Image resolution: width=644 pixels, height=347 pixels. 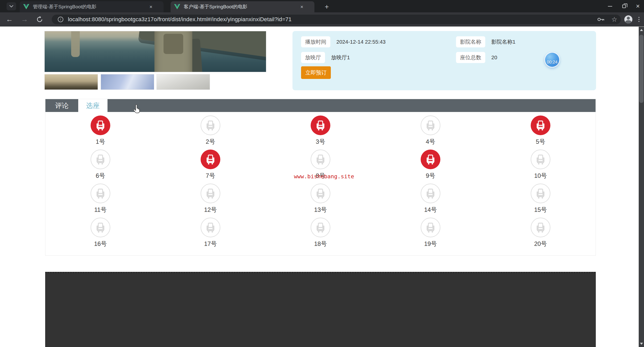 What do you see at coordinates (326, 57) in the screenshot?
I see `field-screening-hall: 放映厅 放映厅1` at bounding box center [326, 57].